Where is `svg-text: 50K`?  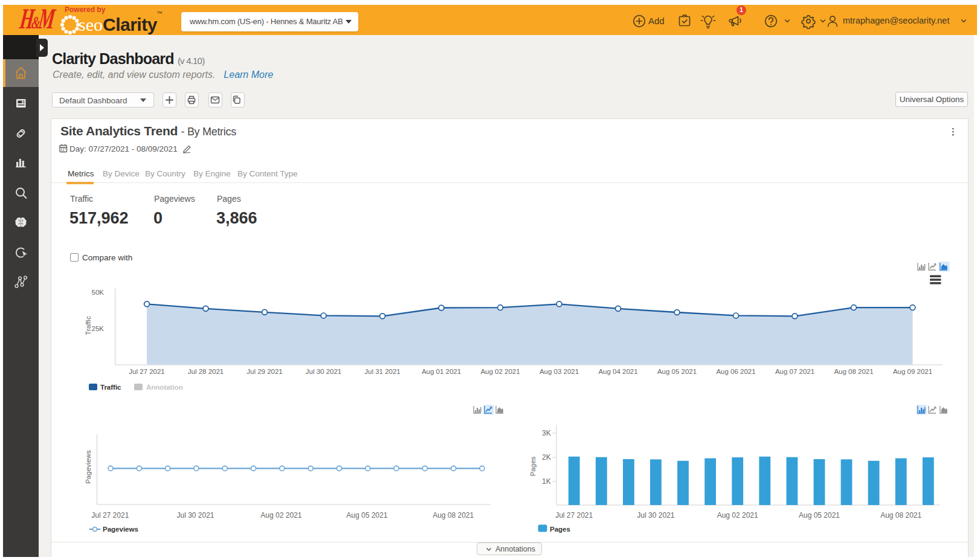 svg-text: 50K is located at coordinates (98, 292).